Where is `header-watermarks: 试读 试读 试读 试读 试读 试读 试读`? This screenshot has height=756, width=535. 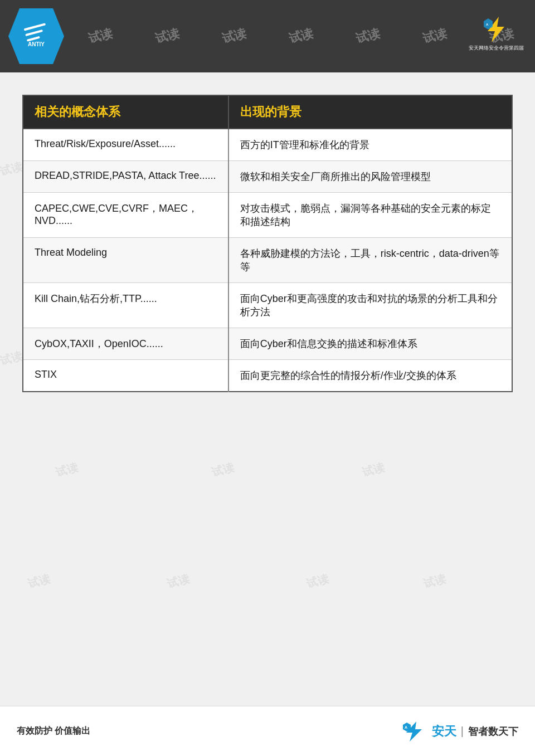
header-watermarks: 试读 试读 试读 试读 试读 试读 试读 is located at coordinates (268, 36).